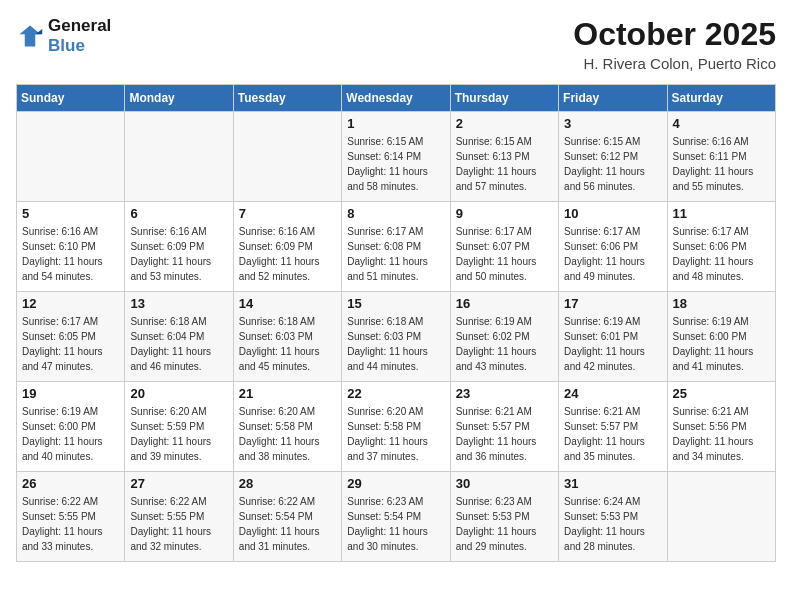 The image size is (792, 612). I want to click on calendar-cell: 6 Sunrise: 6:16 AMSunset: 6:09 PMDayligh…, so click(179, 247).